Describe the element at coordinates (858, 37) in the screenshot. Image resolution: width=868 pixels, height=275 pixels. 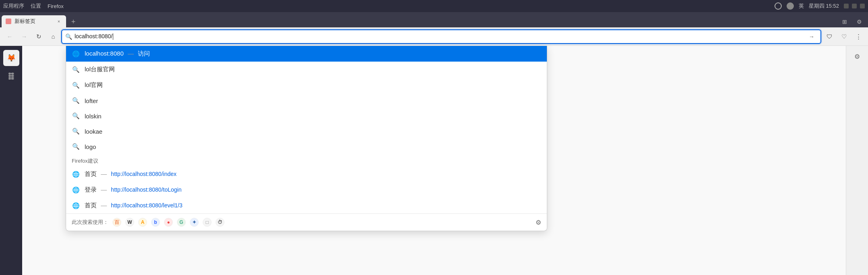
I see `extensions-button: ⋮` at that location.